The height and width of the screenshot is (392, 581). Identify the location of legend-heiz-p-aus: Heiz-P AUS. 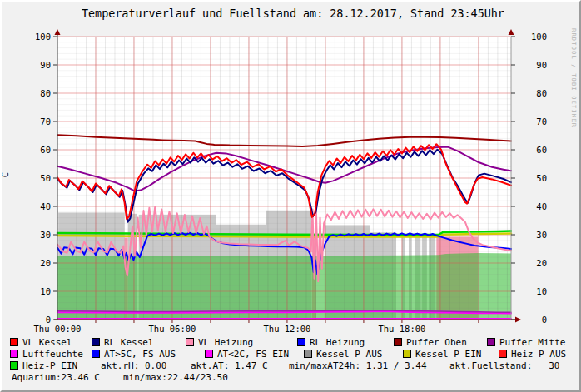
(533, 355).